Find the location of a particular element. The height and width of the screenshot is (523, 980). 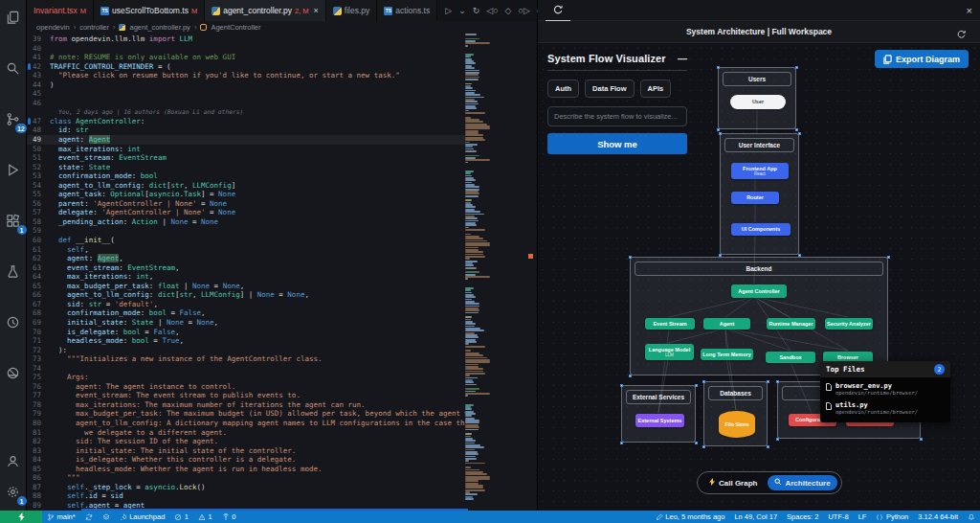

run-debug-icon is located at coordinates (13, 170).